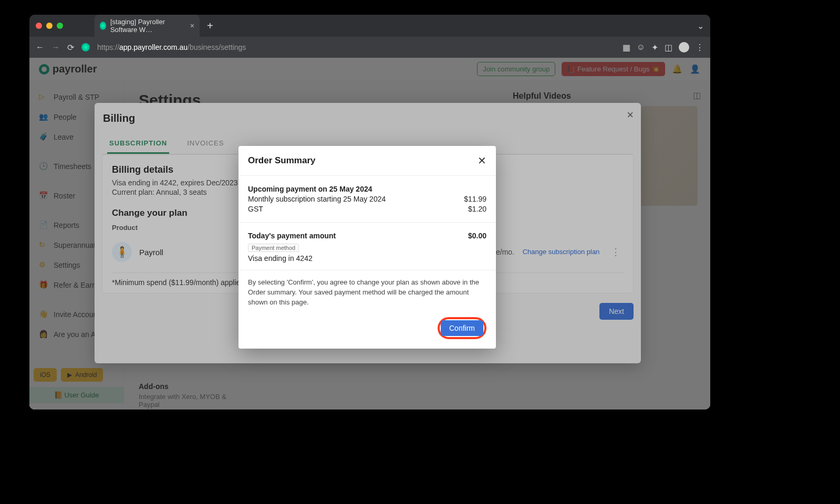 This screenshot has height=504, width=840. What do you see at coordinates (49, 26) in the screenshot?
I see `window-controls` at bounding box center [49, 26].